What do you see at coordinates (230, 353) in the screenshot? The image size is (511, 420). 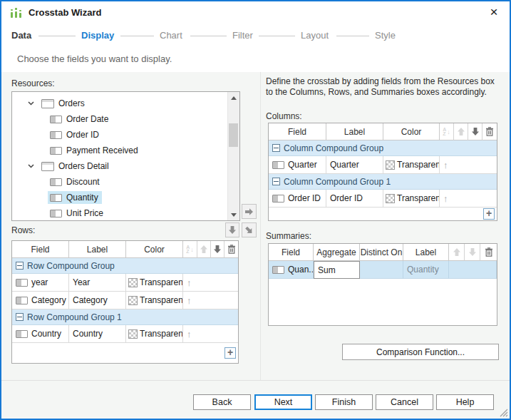 I see `add-row-button: +` at bounding box center [230, 353].